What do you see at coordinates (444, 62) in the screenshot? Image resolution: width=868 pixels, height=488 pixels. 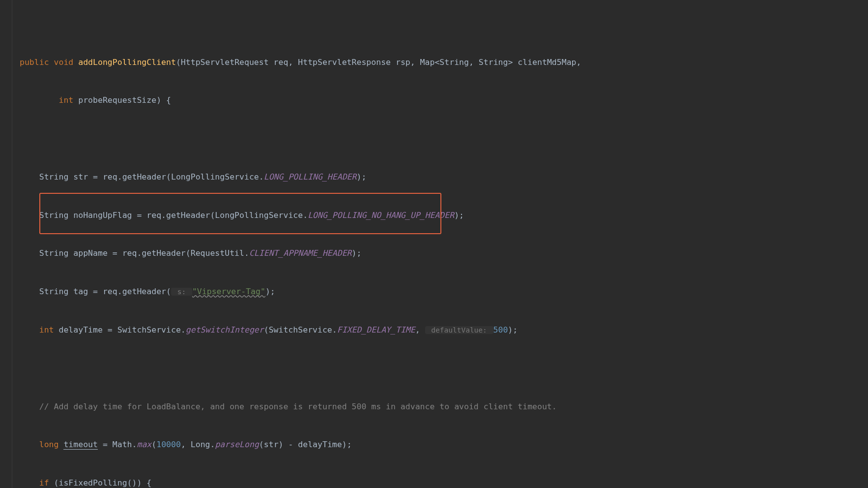 I see `code-line: public void addLongPollingClient(HttpSer…` at bounding box center [444, 62].